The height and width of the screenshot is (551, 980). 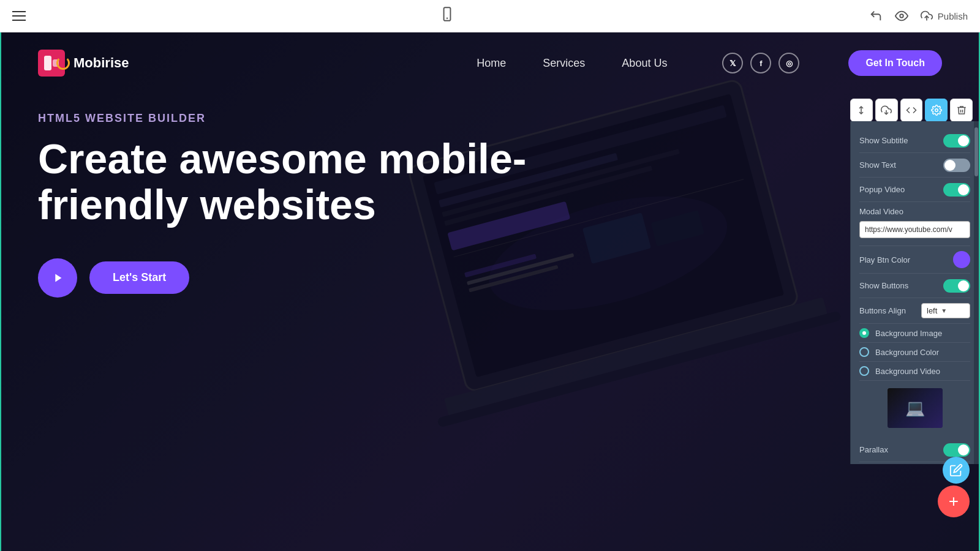 I want to click on show-subtitle-label: Show Subtitle, so click(x=884, y=141).